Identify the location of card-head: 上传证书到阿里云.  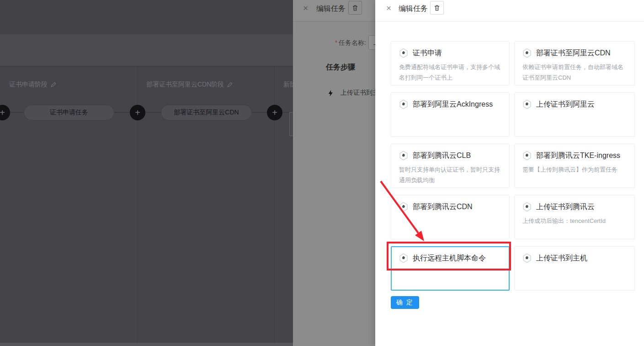
(575, 104).